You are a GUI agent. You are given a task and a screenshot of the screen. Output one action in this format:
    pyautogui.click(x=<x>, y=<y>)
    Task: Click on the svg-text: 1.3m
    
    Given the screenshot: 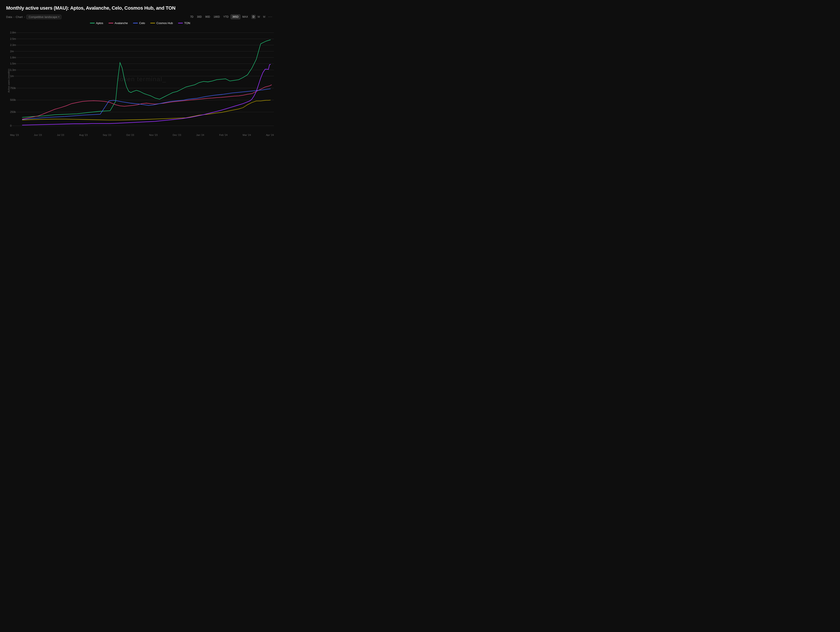 What is the action you would take?
    pyautogui.click(x=13, y=70)
    